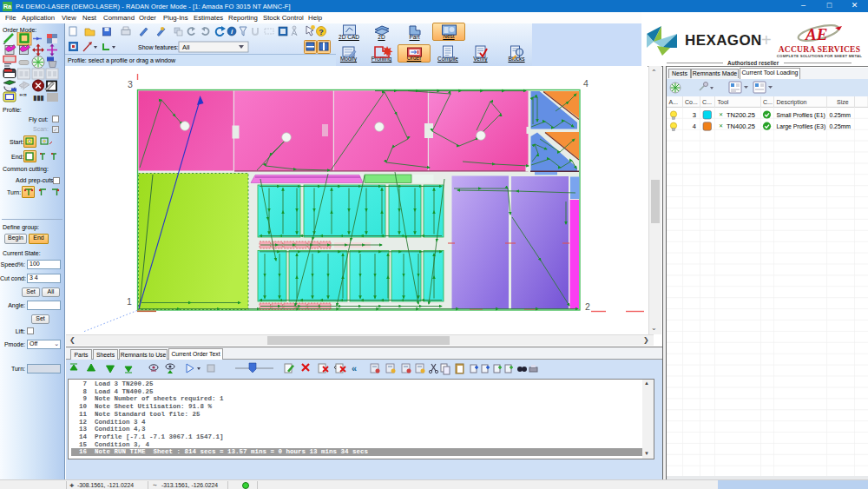 The image size is (868, 489). I want to click on svg-text: TN200.25, so click(741, 115).